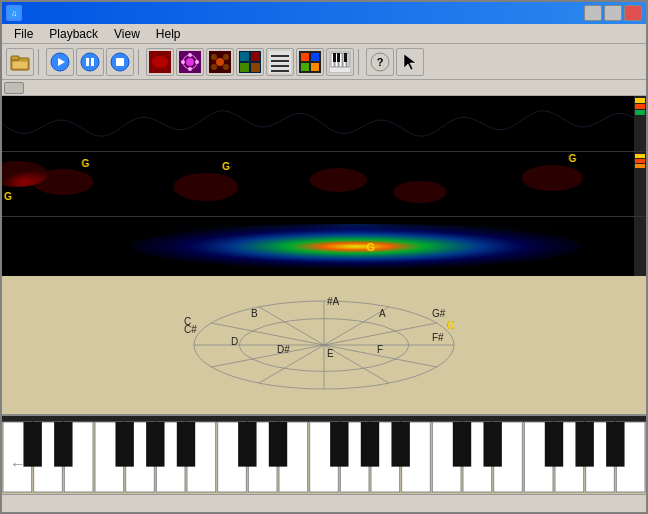 The width and height of the screenshot is (648, 514). Describe the element at coordinates (410, 62) in the screenshot. I see `cursor-button` at that location.